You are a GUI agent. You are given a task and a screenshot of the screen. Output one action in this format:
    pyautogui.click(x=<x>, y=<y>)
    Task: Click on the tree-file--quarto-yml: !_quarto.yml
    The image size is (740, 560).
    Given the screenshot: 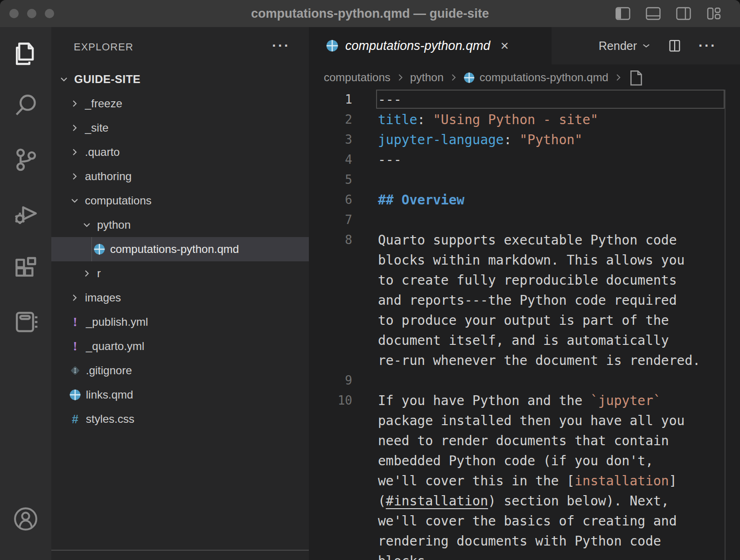 What is the action you would take?
    pyautogui.click(x=180, y=346)
    